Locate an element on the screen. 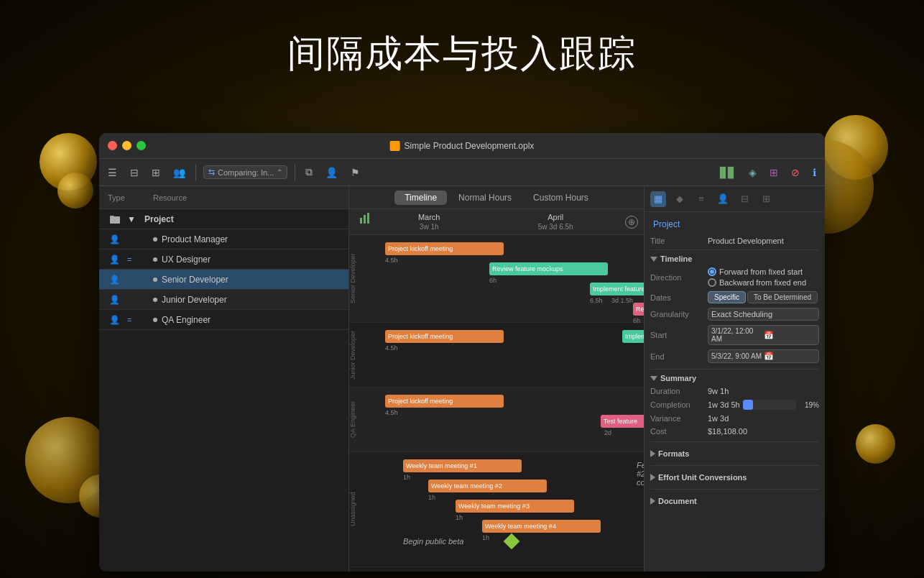  bar-kickoff-sd: Project kickoff meeting is located at coordinates (444, 249).